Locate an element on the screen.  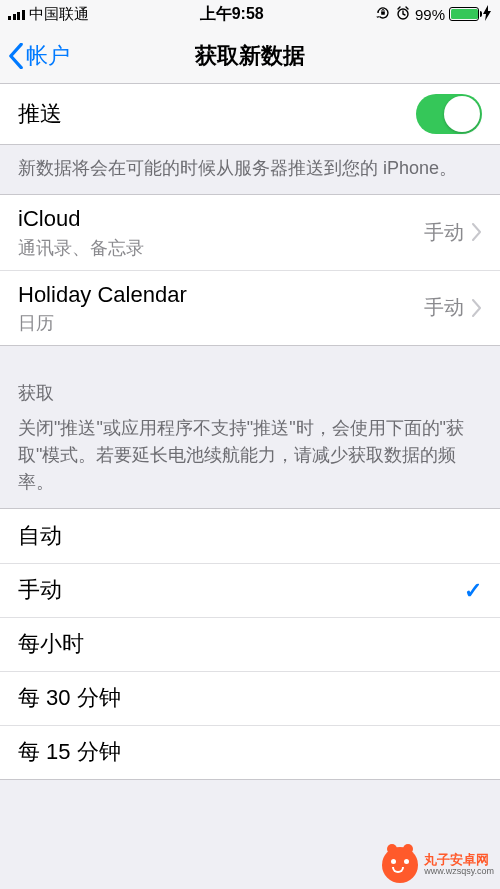
fetch-option: 手动✓ is located at coordinates (250, 590).